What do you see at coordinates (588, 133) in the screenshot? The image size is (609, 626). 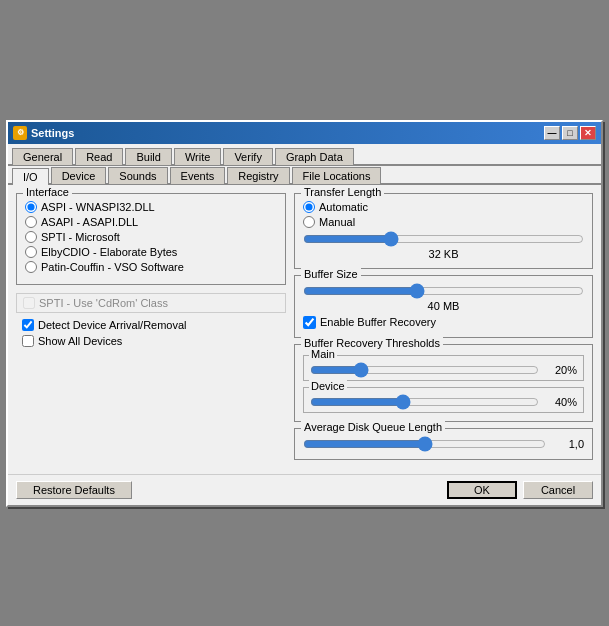 I see `close-button: ✕` at bounding box center [588, 133].